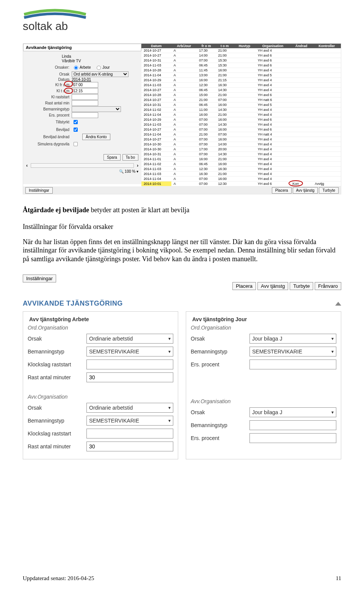 The image size is (364, 593). I want to click on simulera-checkbox, so click(76, 144).